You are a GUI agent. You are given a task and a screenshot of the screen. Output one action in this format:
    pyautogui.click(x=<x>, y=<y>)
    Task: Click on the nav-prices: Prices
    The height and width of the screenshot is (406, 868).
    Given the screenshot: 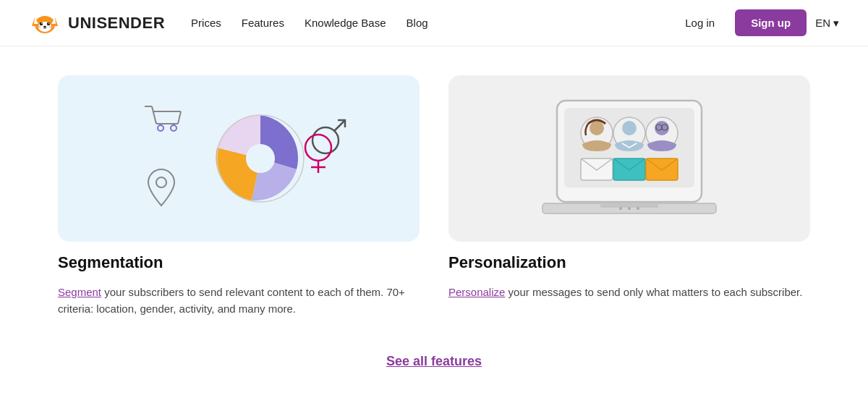 What is the action you would take?
    pyautogui.click(x=206, y=23)
    